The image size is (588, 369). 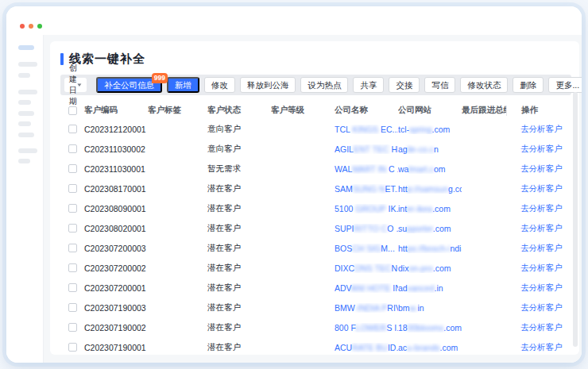 What do you see at coordinates (316, 229) in the screenshot?
I see `table-row: C202308020001潜在客户SUPIRITTO CO ...support…` at bounding box center [316, 229].